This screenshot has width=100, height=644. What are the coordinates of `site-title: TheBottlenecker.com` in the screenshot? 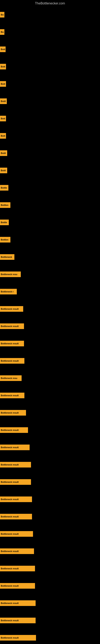 It's located at (50, 4).